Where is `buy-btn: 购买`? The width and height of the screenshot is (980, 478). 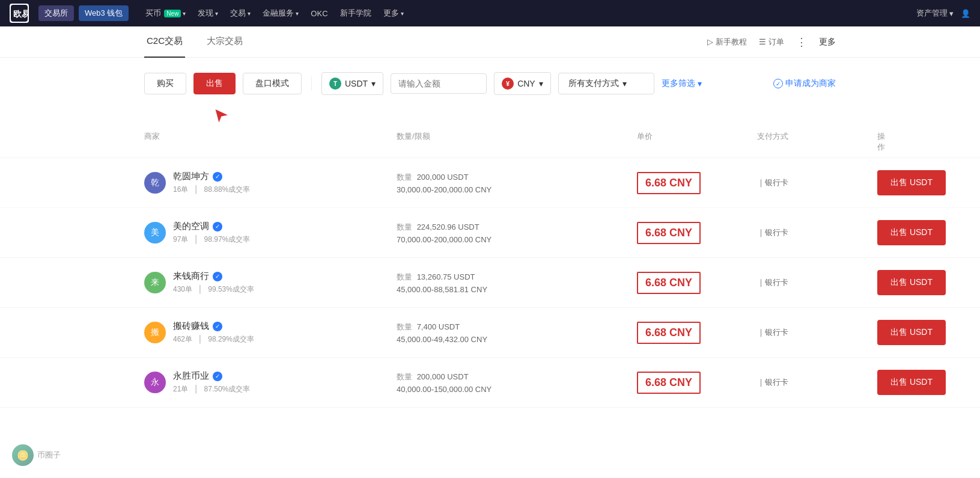
buy-btn: 购买 is located at coordinates (165, 84).